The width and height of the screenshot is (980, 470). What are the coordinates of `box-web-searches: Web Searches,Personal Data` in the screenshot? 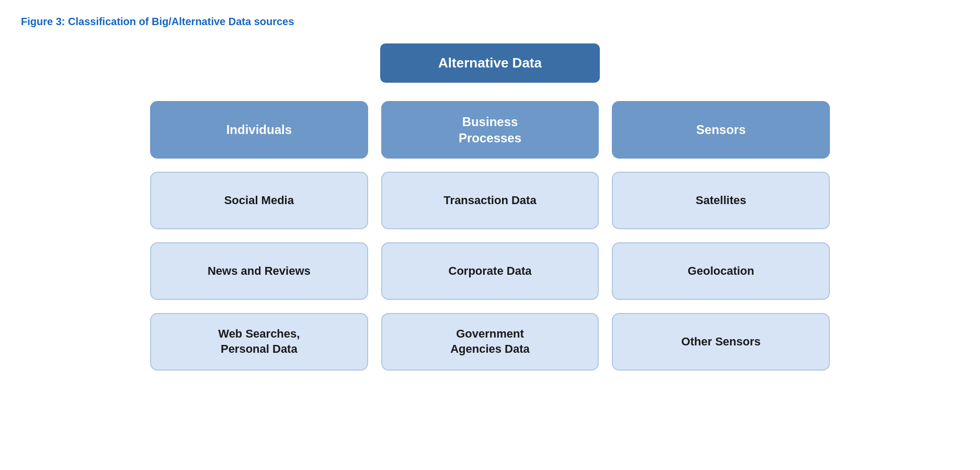 It's located at (259, 342).